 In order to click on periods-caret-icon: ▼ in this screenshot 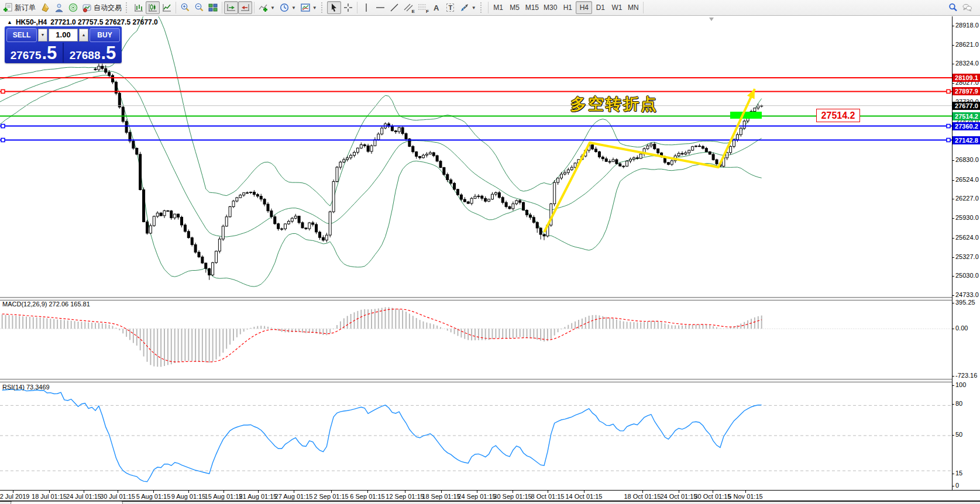, I will do `click(294, 8)`.